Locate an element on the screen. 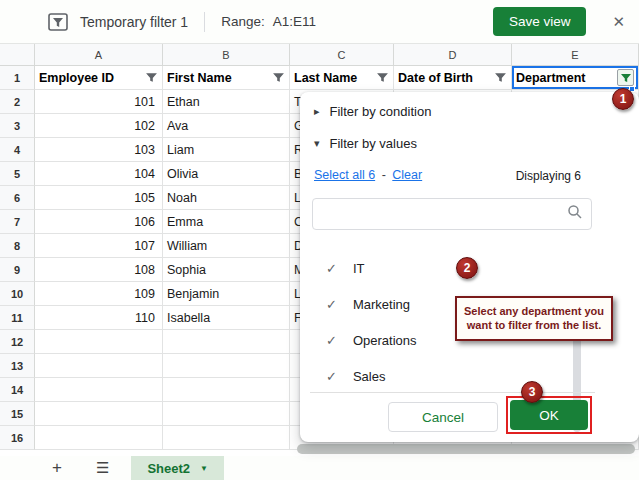 This screenshot has height=480, width=639. select-all-link: Select all 6 is located at coordinates (344, 175).